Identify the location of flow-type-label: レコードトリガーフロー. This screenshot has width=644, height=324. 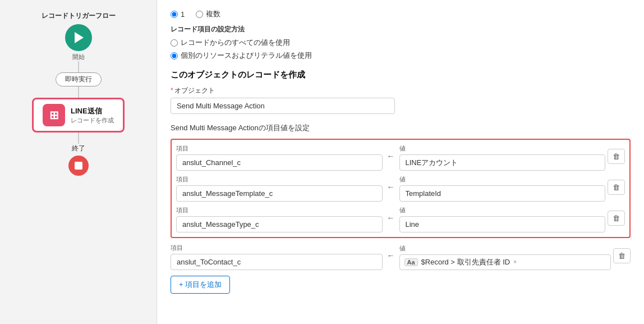
(79, 16).